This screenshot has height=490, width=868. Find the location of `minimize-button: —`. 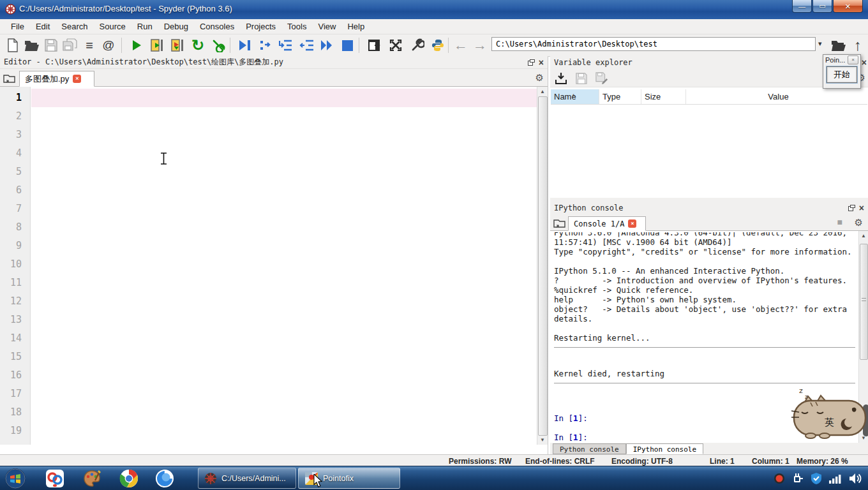

minimize-button: — is located at coordinates (802, 6).